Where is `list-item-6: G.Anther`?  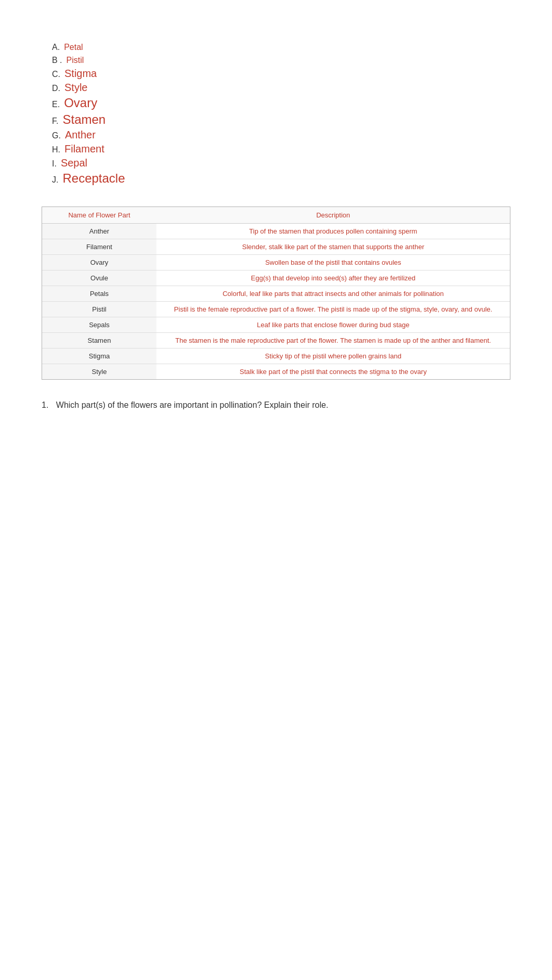 list-item-6: G.Anther is located at coordinates (281, 135).